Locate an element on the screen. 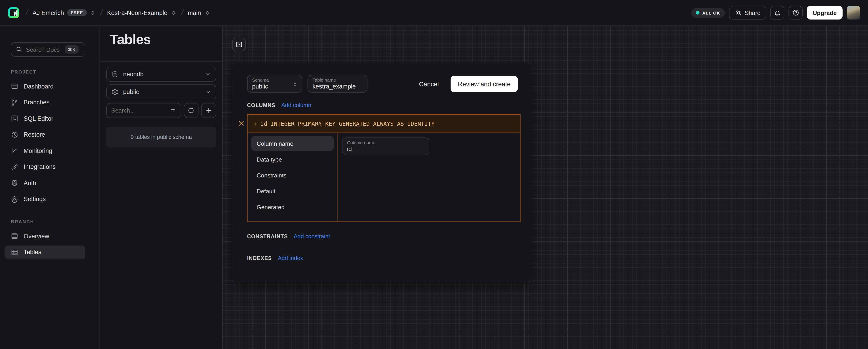 The height and width of the screenshot is (349, 868). git-branch-icon is located at coordinates (14, 102).